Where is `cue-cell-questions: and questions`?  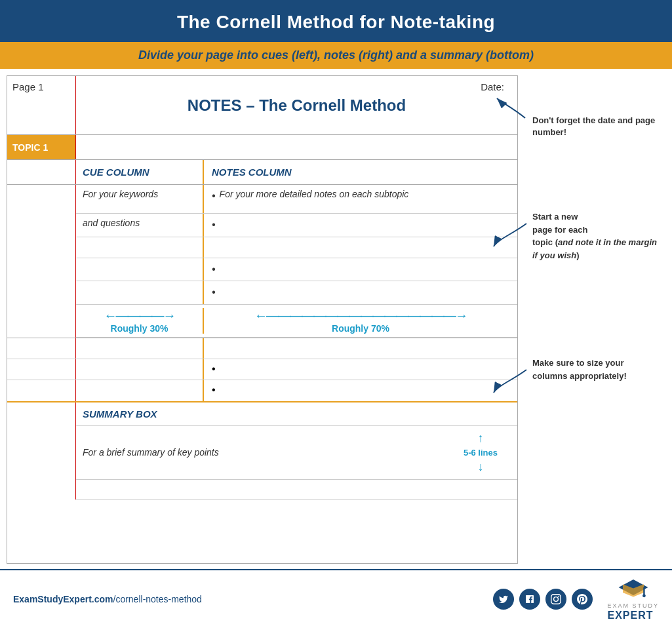
cue-cell-questions: and questions is located at coordinates (140, 226).